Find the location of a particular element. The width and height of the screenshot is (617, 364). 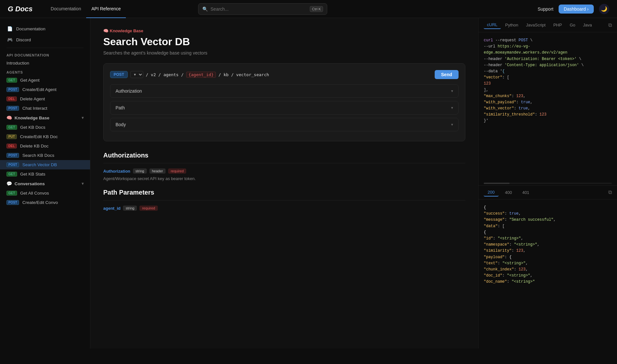

sidebar-item-delete-agent: DEL Delete Agent is located at coordinates (45, 99).